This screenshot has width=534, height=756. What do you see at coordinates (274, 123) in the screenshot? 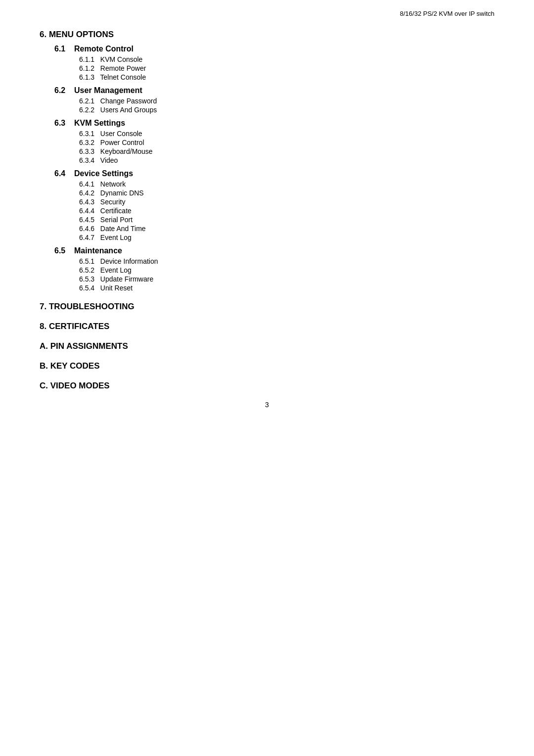
I see `section-6-3-title: 6.3 KVM Settings` at bounding box center [274, 123].